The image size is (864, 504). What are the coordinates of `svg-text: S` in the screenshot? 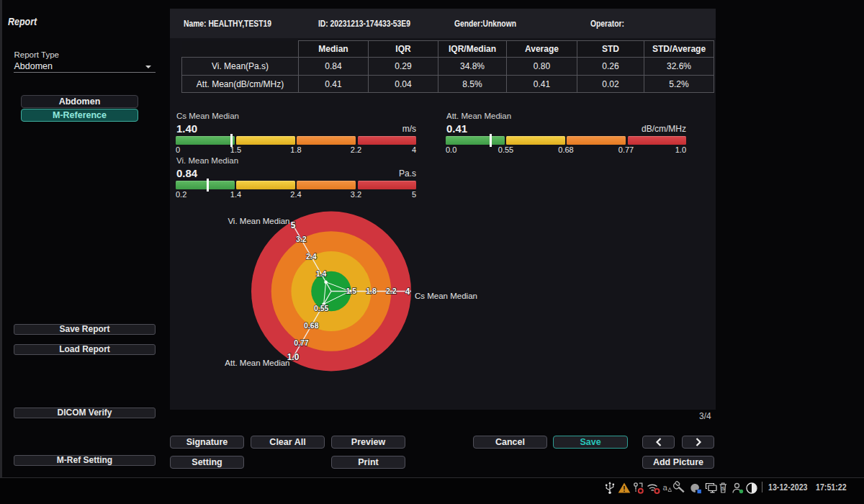 It's located at (724, 488).